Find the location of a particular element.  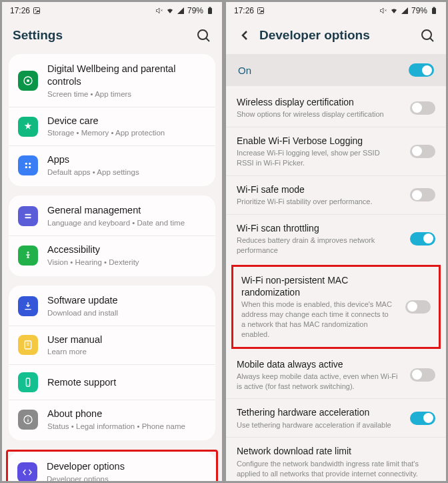

dev-option-row: Wi-Fi safe mode Prioritize Wi-Fi stabili… is located at coordinates (336, 195).